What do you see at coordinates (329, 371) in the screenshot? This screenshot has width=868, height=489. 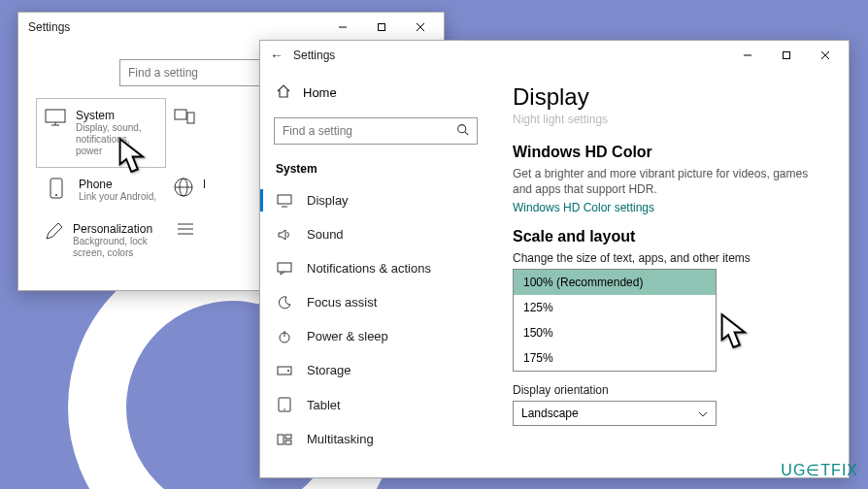 I see `sidebar-item-label: Storage` at bounding box center [329, 371].